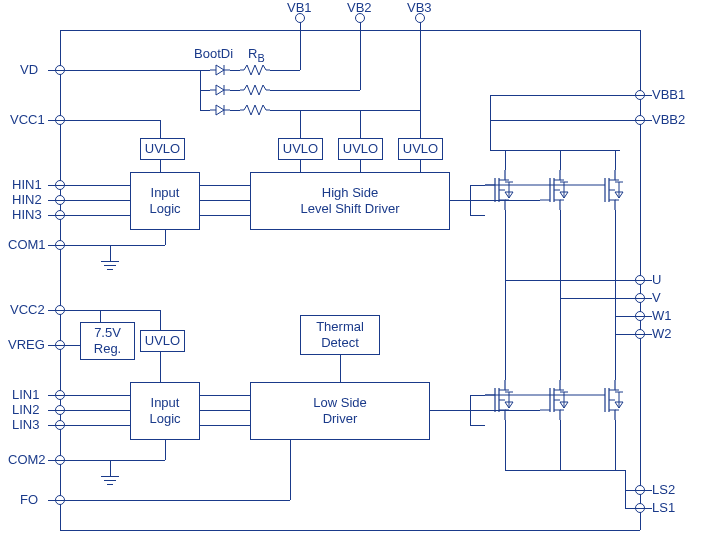 The image size is (720, 557). Describe the element at coordinates (662, 316) in the screenshot. I see `label-w1: W1` at that location.